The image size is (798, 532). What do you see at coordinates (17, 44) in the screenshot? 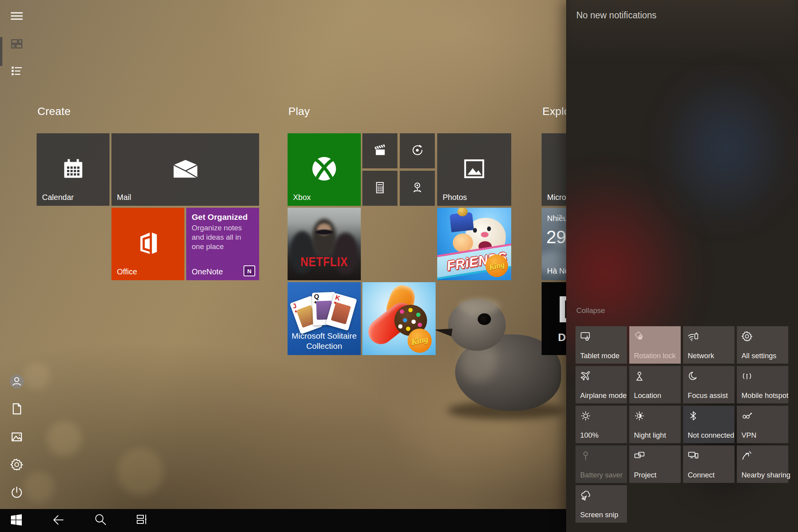
I see `pinned-tiles-button` at bounding box center [17, 44].